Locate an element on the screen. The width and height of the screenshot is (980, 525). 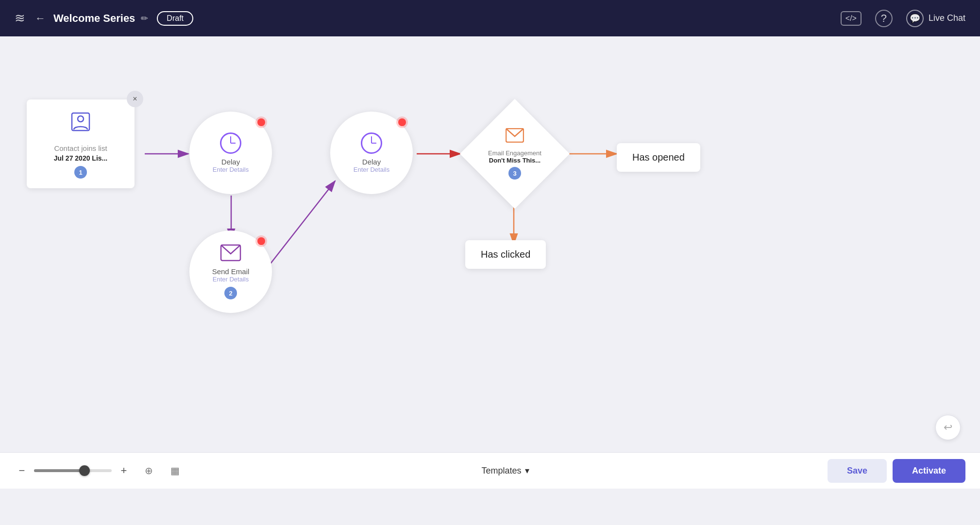
undo-button: ↩ is located at coordinates (948, 427).